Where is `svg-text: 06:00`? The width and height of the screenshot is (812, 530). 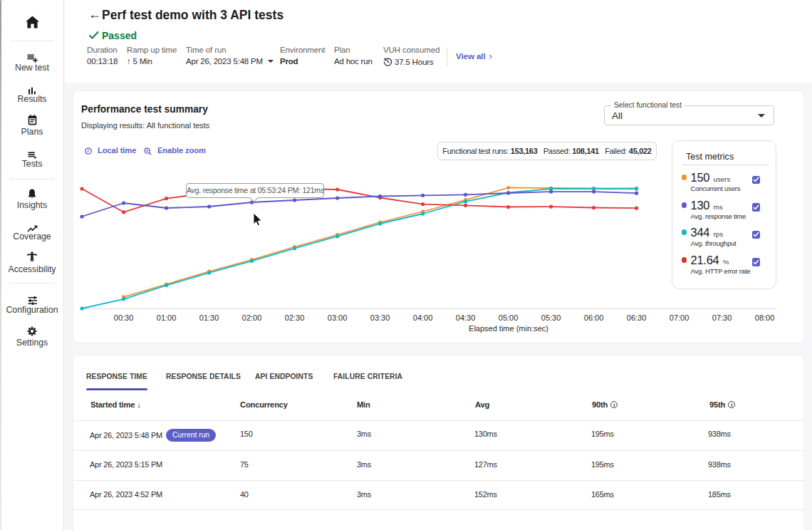 svg-text: 06:00 is located at coordinates (594, 318).